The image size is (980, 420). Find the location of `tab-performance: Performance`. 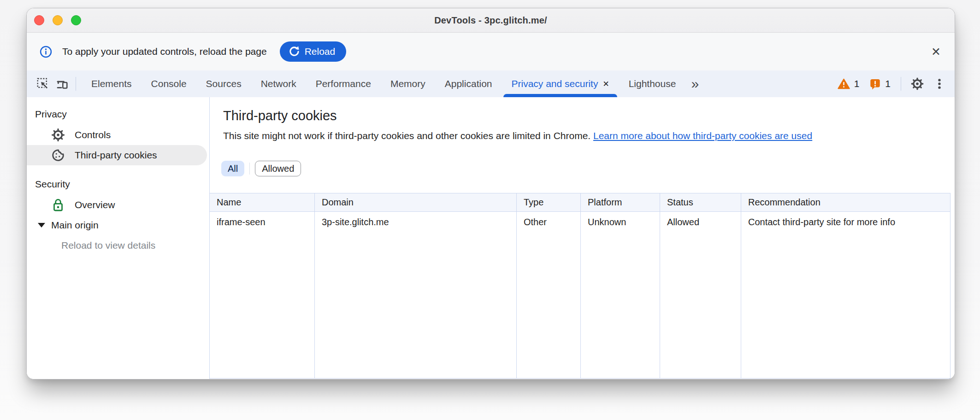

tab-performance: Performance is located at coordinates (343, 84).